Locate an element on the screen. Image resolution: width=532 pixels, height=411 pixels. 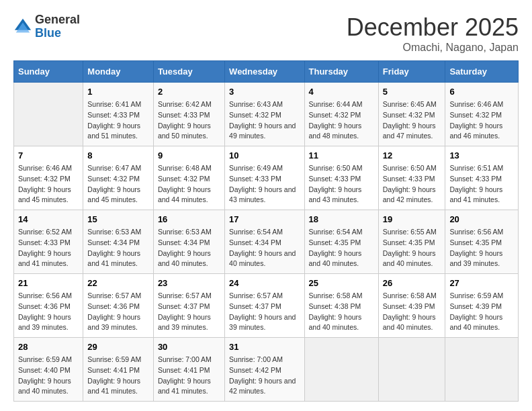
day-number: 19 is located at coordinates (412, 219).